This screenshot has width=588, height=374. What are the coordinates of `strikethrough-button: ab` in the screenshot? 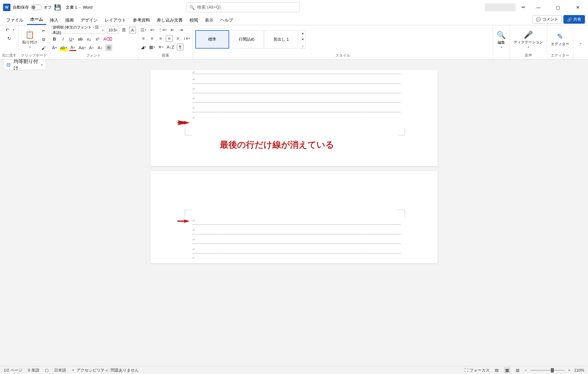 It's located at (80, 39).